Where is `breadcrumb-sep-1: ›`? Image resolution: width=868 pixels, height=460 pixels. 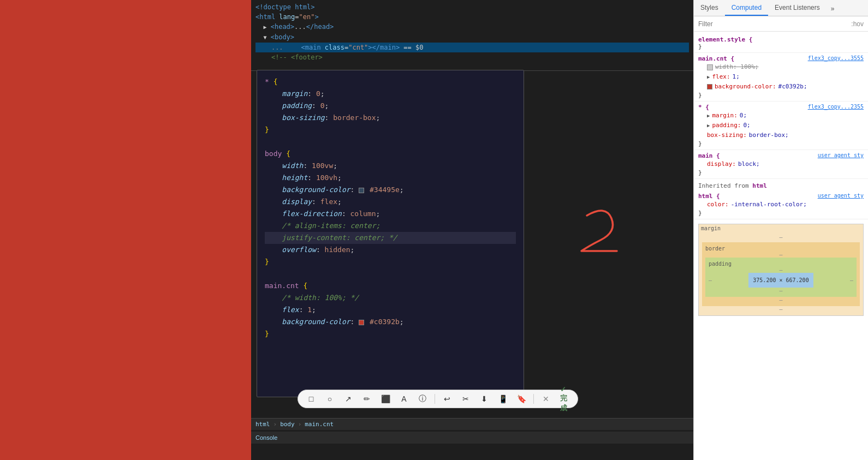 breadcrumb-sep-1: › is located at coordinates (275, 425).